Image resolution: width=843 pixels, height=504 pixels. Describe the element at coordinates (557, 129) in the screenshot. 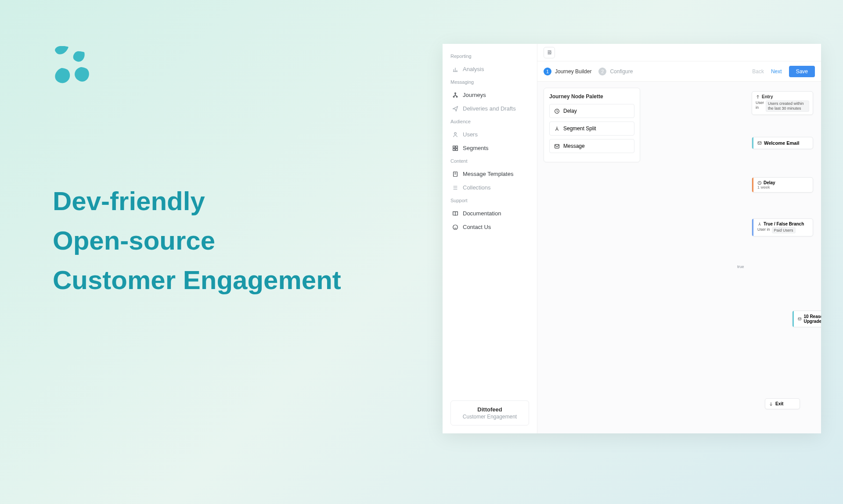

I see `split-icon` at that location.